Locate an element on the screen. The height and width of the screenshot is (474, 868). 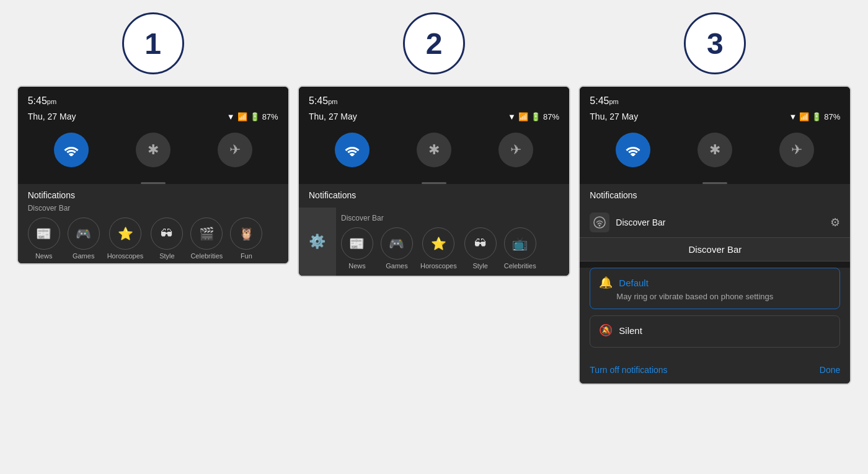
discover-item-celebrities-1: 🎬 Celebrities is located at coordinates (206, 239).